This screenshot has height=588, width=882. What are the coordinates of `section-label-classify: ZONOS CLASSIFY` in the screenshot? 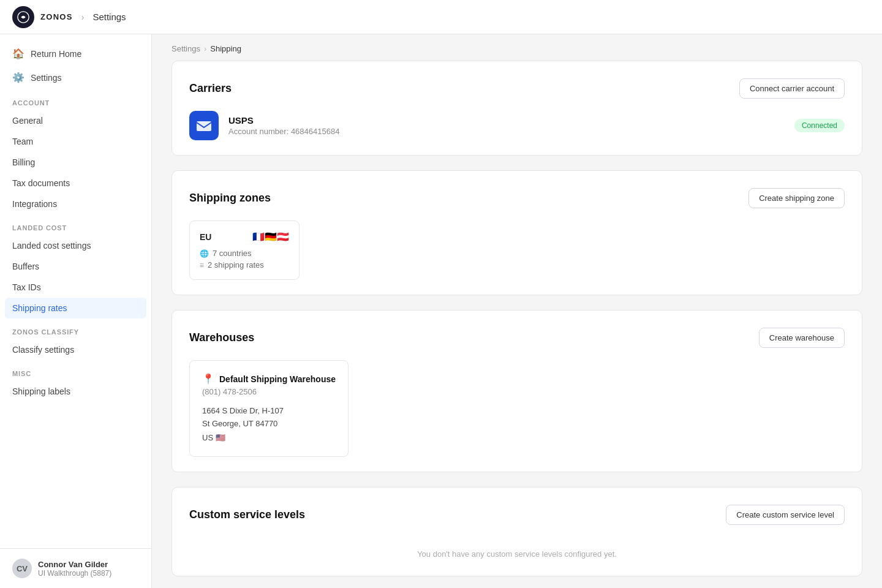 It's located at (76, 329).